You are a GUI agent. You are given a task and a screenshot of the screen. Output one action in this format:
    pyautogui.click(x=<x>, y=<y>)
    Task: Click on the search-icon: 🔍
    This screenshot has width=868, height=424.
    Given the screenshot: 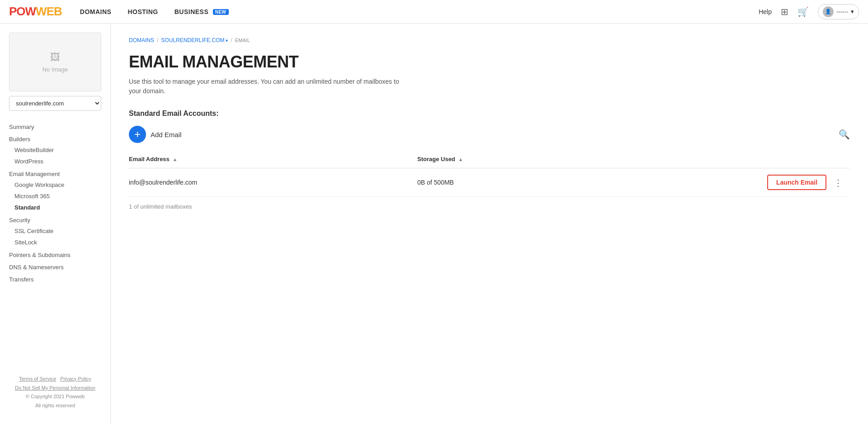 What is the action you would take?
    pyautogui.click(x=844, y=134)
    